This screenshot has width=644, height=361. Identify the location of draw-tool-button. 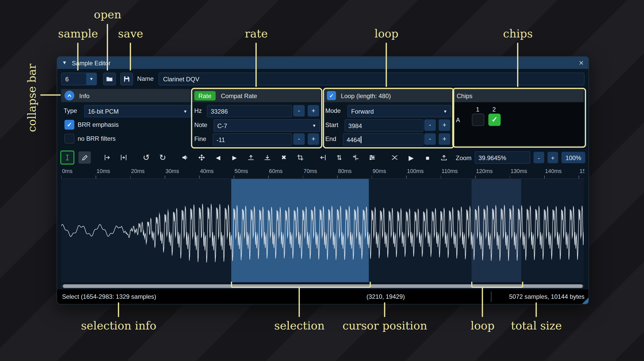
(85, 158).